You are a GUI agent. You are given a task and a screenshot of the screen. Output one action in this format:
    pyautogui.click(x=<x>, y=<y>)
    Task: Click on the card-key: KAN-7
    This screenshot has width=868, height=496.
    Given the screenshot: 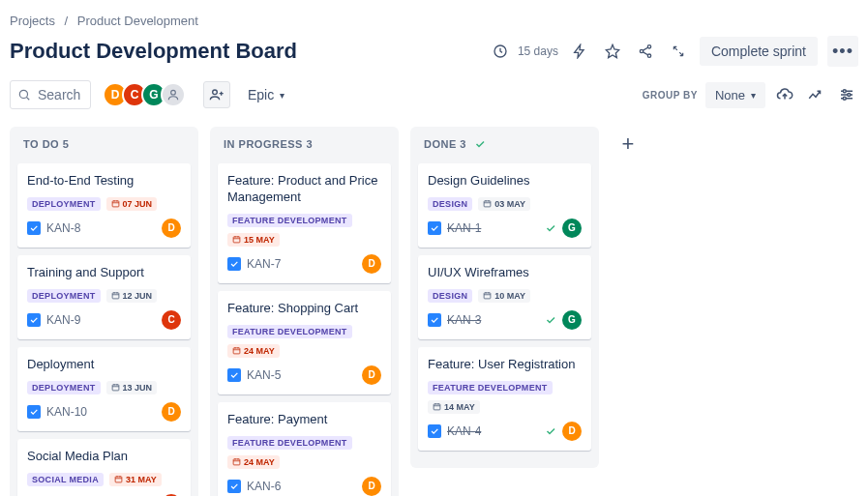 What is the action you would take?
    pyautogui.click(x=263, y=264)
    